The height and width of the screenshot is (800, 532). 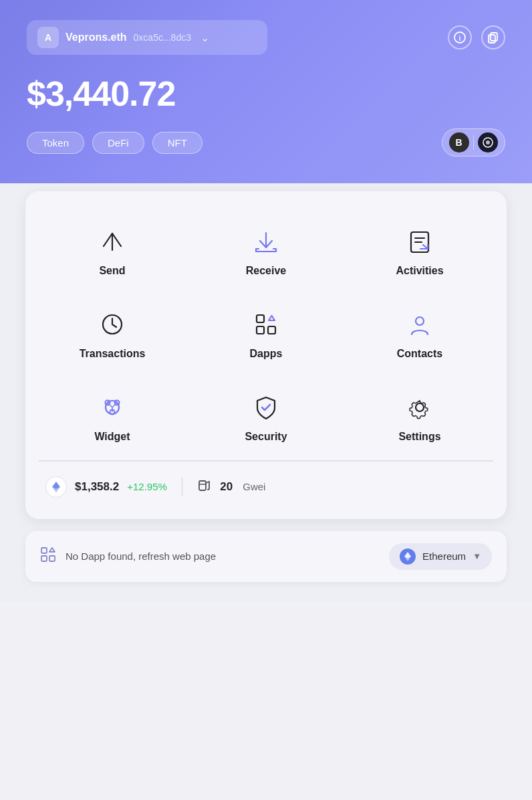 I want to click on copy-button, so click(x=493, y=37).